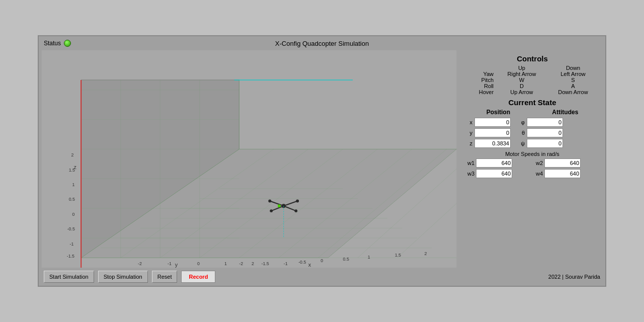 This screenshot has height=322, width=644. Describe the element at coordinates (470, 174) in the screenshot. I see `motor-w3-label: w3` at that location.